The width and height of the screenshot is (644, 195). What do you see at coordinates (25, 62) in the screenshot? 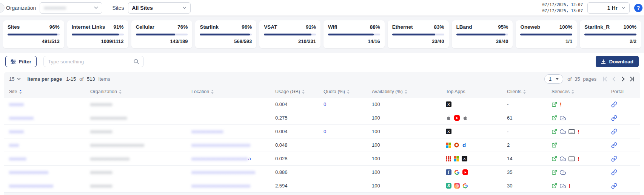
I see `filter-button-label: Filter` at bounding box center [25, 62].